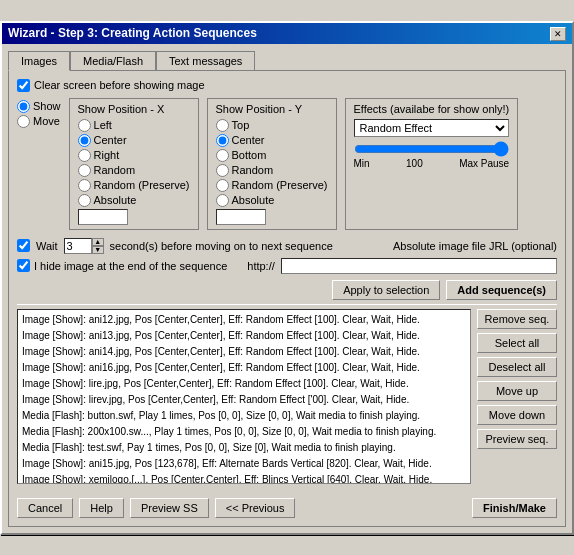  Describe the element at coordinates (120, 85) in the screenshot. I see `clear-screen-label: Clear screen before showing mage` at that location.